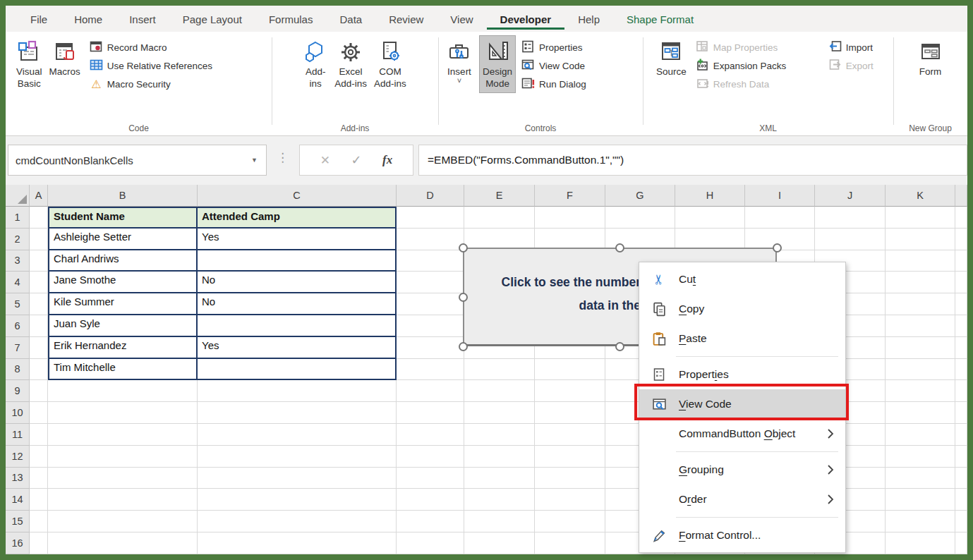 The width and height of the screenshot is (973, 560). What do you see at coordinates (18, 261) in the screenshot?
I see `row-header-3: 3` at bounding box center [18, 261].